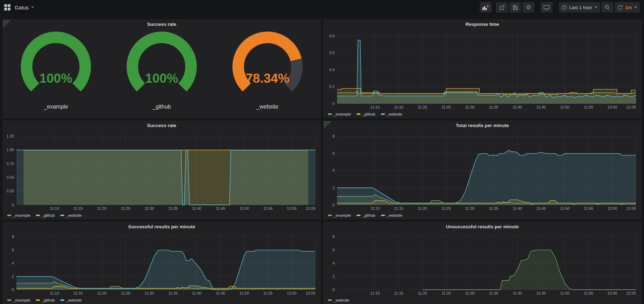 The height and width of the screenshot is (304, 644). I want to click on bar-chart-add-icon, so click(485, 8).